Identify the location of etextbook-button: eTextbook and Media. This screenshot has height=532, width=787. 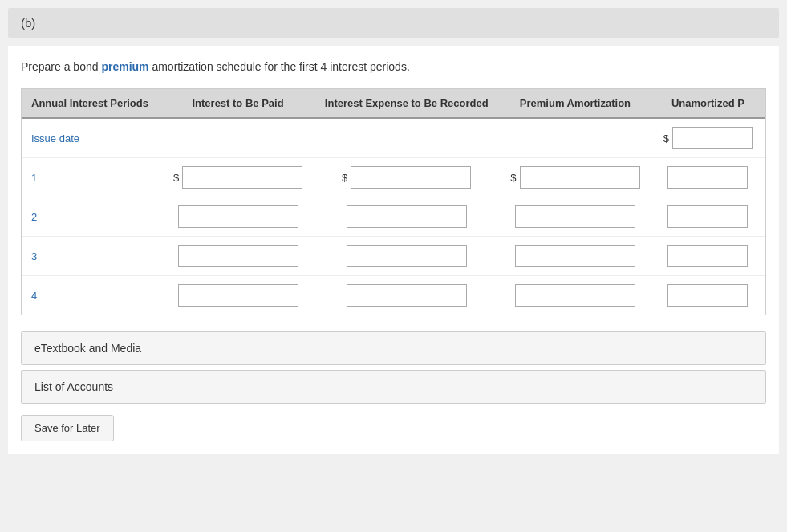
(393, 348).